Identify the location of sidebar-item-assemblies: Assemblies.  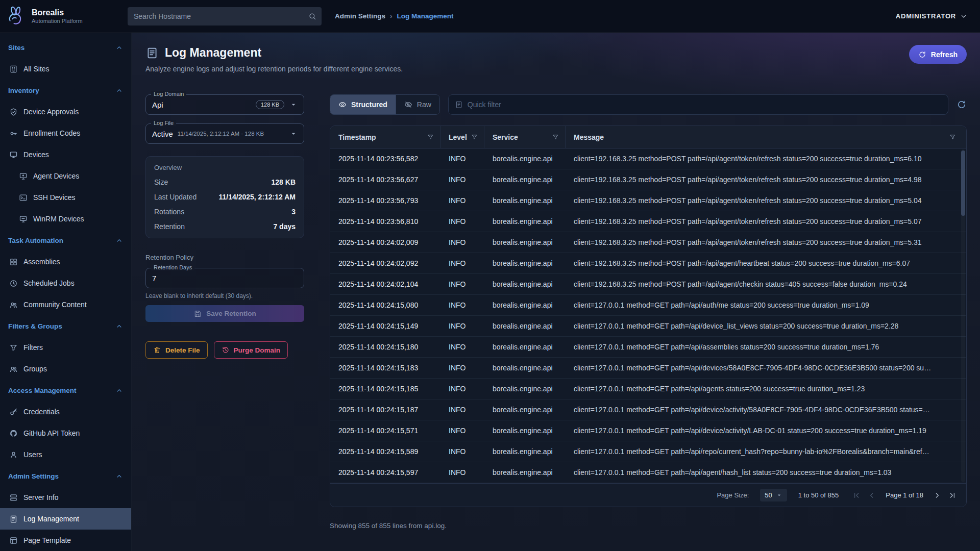
(65, 262).